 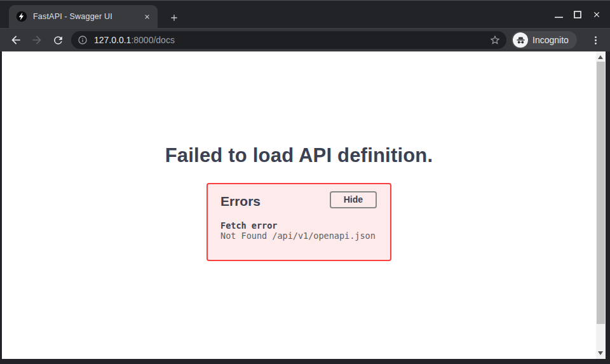 What do you see at coordinates (559, 15) in the screenshot?
I see `minimize-button` at bounding box center [559, 15].